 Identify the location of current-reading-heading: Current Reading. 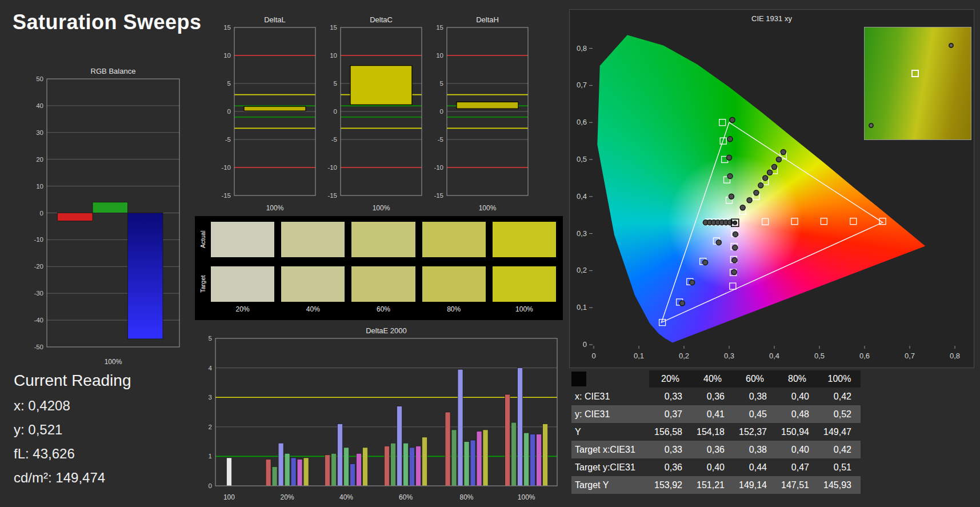
(72, 381).